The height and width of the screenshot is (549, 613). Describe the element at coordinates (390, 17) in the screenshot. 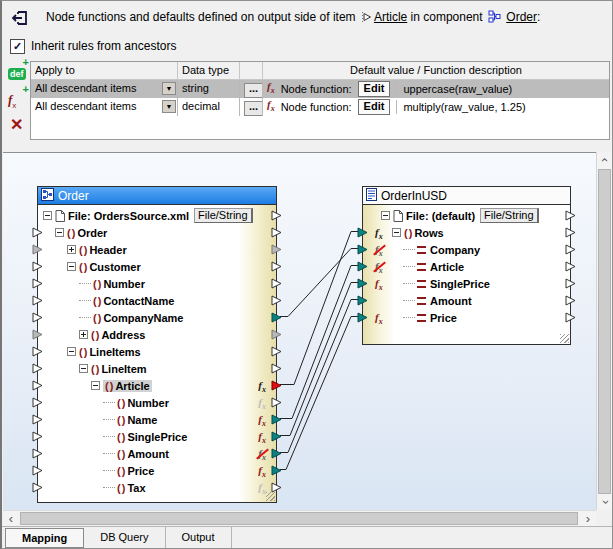

I see `item-link: Article` at that location.